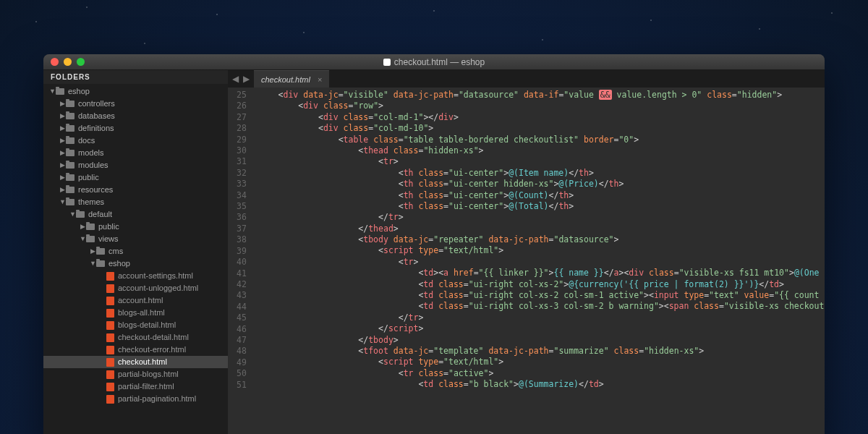 This screenshot has height=434, width=868. Describe the element at coordinates (136, 239) in the screenshot. I see `folder-item: ▼views` at that location.